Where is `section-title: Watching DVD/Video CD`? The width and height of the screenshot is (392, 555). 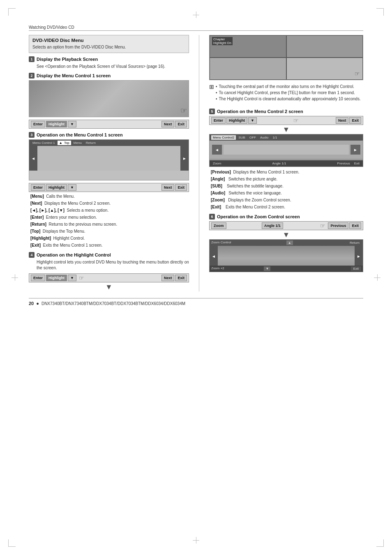 section-title: Watching DVD/Video CD is located at coordinates (52, 27).